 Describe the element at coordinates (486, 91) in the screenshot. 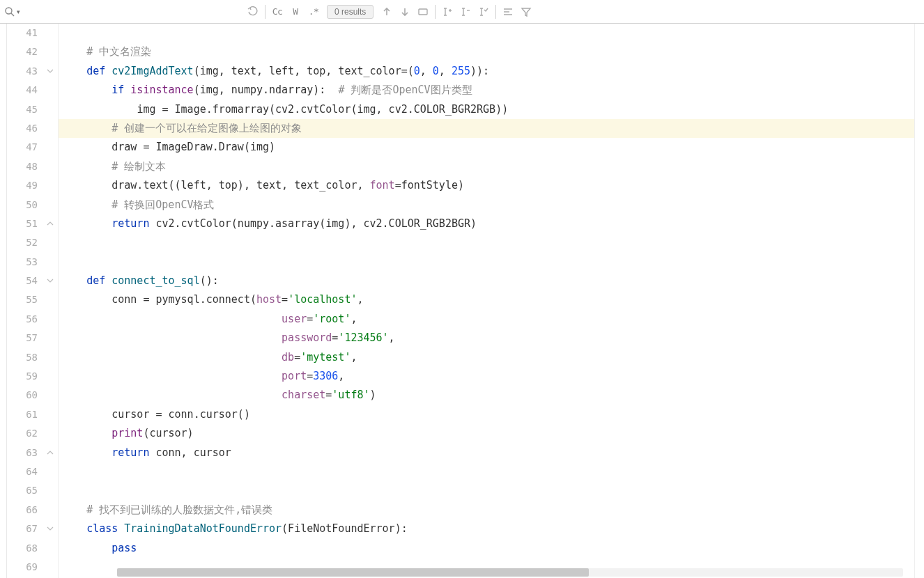

I see `code-line: if isinstance(img, numpy.ndarray): # 判断是…` at that location.